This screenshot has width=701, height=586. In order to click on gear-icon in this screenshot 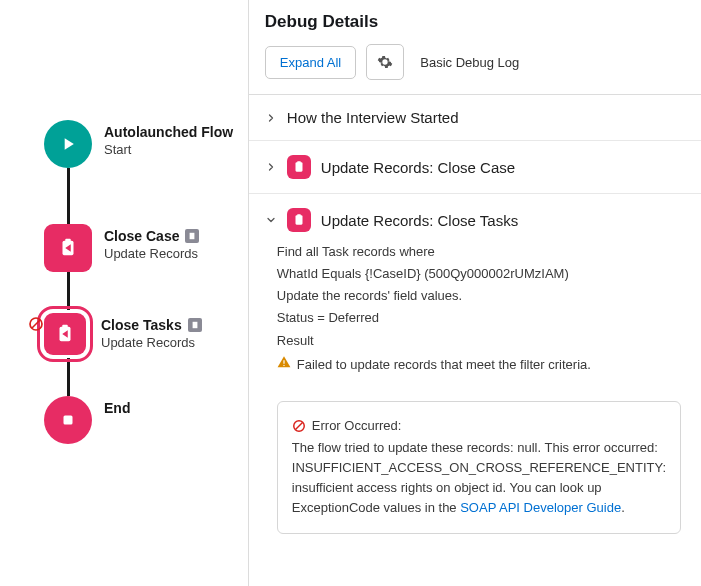, I will do `click(385, 62)`.